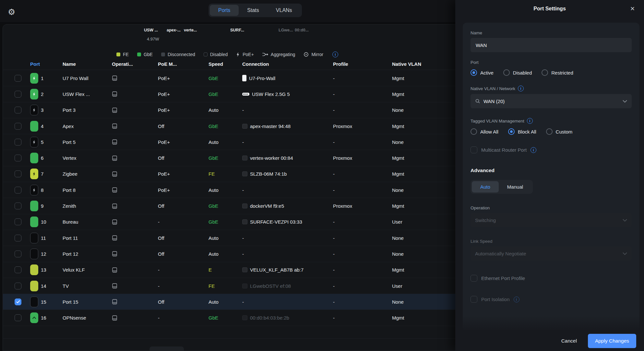 The width and height of the screenshot is (644, 351). Describe the element at coordinates (530, 121) in the screenshot. I see `tagged-vlan-info-icon: i` at that location.